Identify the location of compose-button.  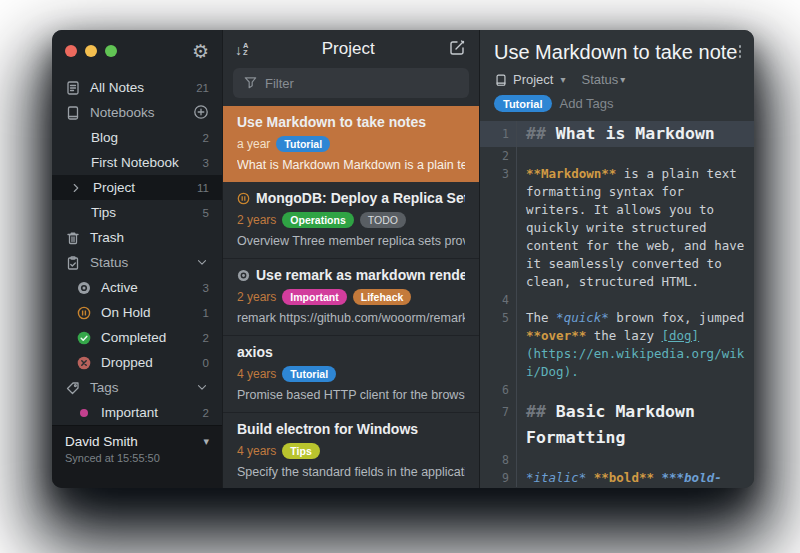
(458, 50).